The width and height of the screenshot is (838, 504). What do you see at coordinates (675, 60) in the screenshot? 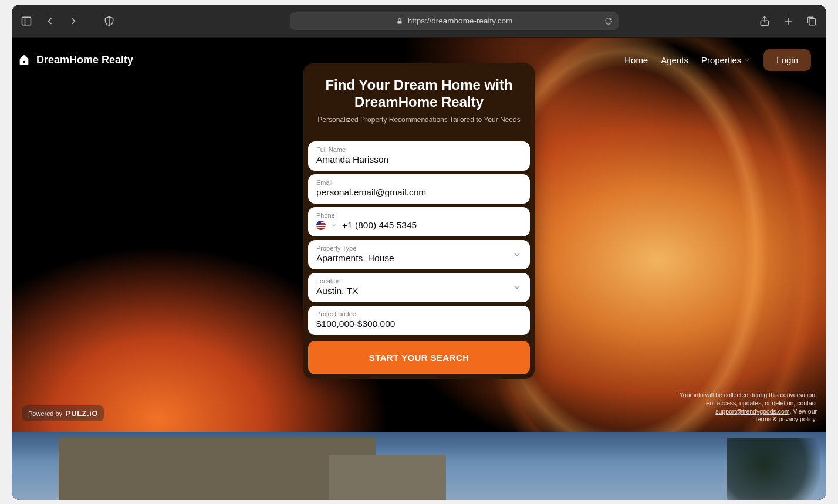
I see `nav-agents: Agents` at bounding box center [675, 60].